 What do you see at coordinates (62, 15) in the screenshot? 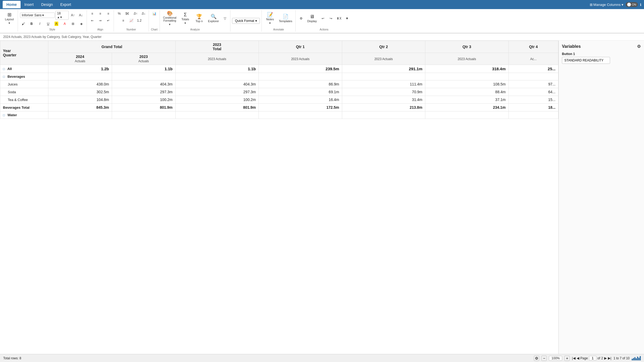
I see `font-size-box: 18 ▲▼` at bounding box center [62, 15].